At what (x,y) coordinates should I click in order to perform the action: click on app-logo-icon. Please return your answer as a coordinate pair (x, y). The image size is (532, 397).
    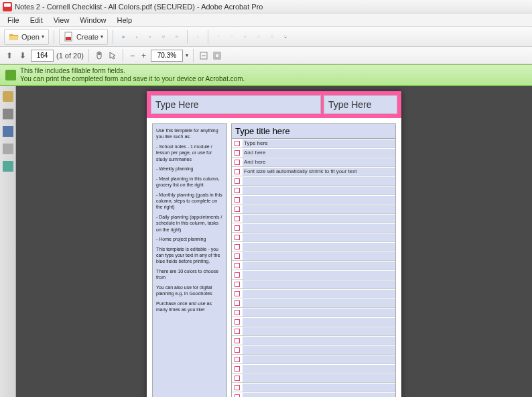
    Looking at the image, I should click on (7, 7).